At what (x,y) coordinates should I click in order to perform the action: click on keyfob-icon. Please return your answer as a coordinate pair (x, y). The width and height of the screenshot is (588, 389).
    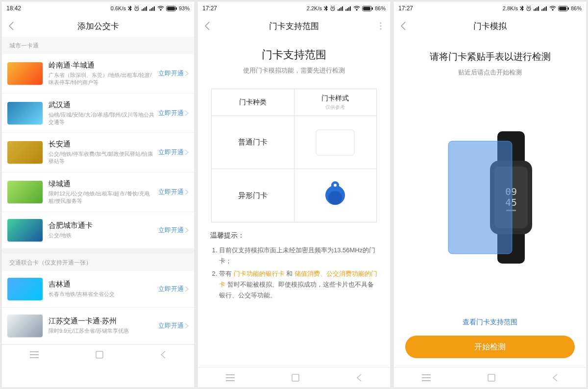
    Looking at the image, I should click on (335, 195).